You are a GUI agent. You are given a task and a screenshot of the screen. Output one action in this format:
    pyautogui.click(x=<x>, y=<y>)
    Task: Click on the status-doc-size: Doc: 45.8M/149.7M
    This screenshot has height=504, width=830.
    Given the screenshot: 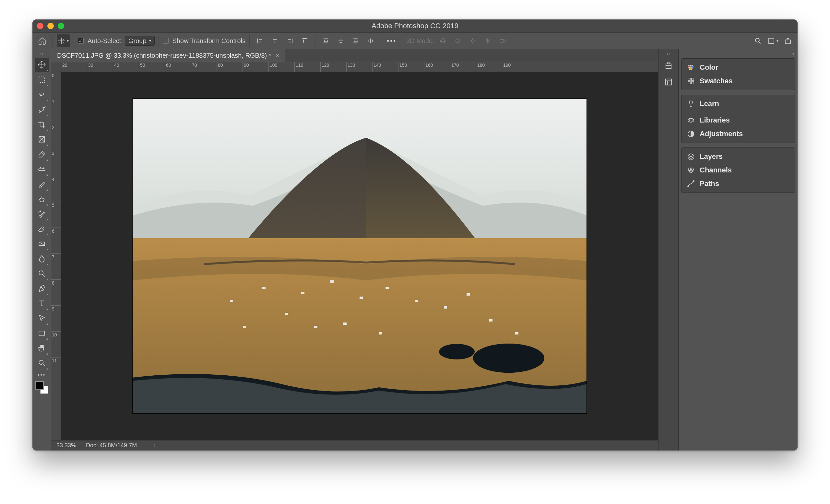 What is the action you would take?
    pyautogui.click(x=111, y=445)
    